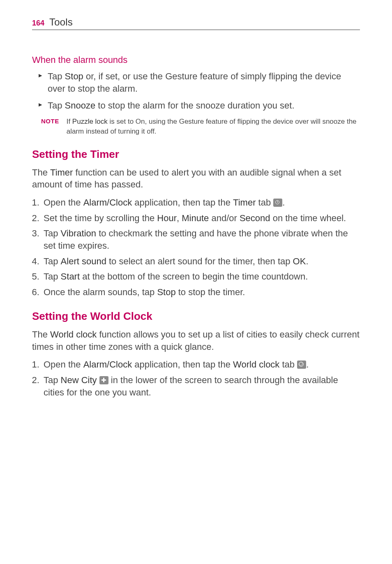  What do you see at coordinates (210, 292) in the screenshot?
I see `text: to stop the timer.` at bounding box center [210, 292].